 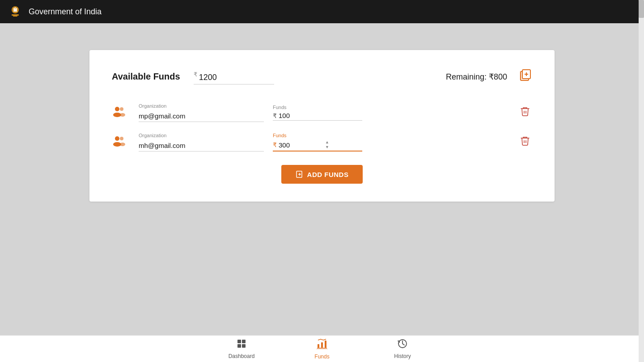 I want to click on funds-amount-wrapper-2: ₹ ▲ ▼, so click(x=318, y=146).